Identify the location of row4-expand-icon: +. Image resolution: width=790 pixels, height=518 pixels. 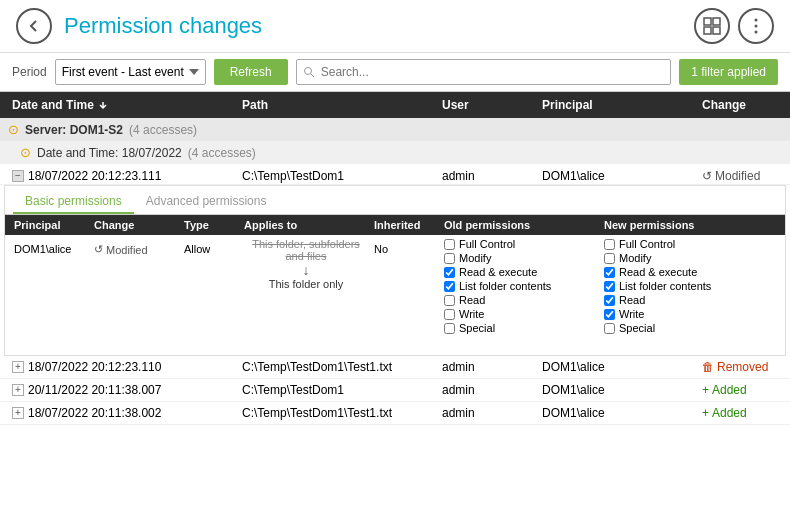
(18, 413).